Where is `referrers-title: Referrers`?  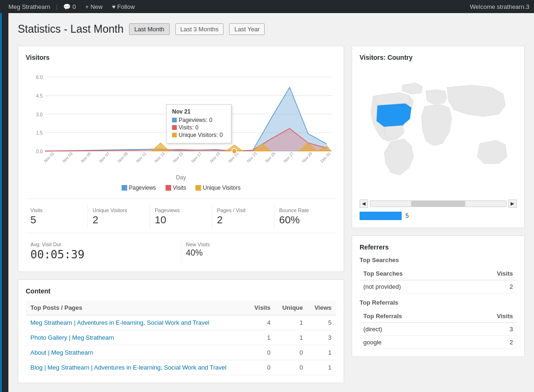
referrers-title: Referrers is located at coordinates (438, 247).